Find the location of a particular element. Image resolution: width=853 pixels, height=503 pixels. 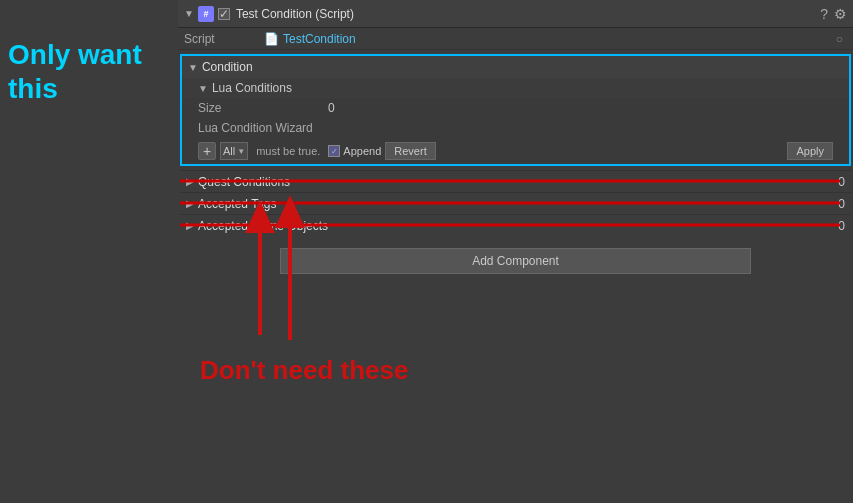

component-title: Test Condition (Script) is located at coordinates (528, 14).